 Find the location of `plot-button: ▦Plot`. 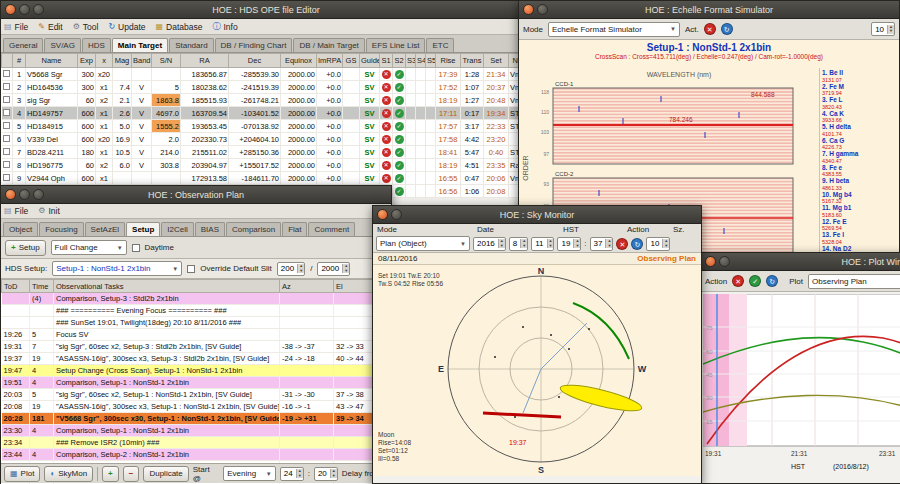

plot-button: ▦Plot is located at coordinates (22, 474).